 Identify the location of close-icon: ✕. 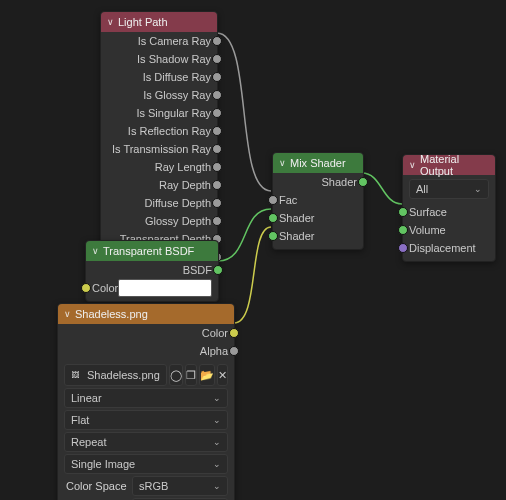
(222, 376).